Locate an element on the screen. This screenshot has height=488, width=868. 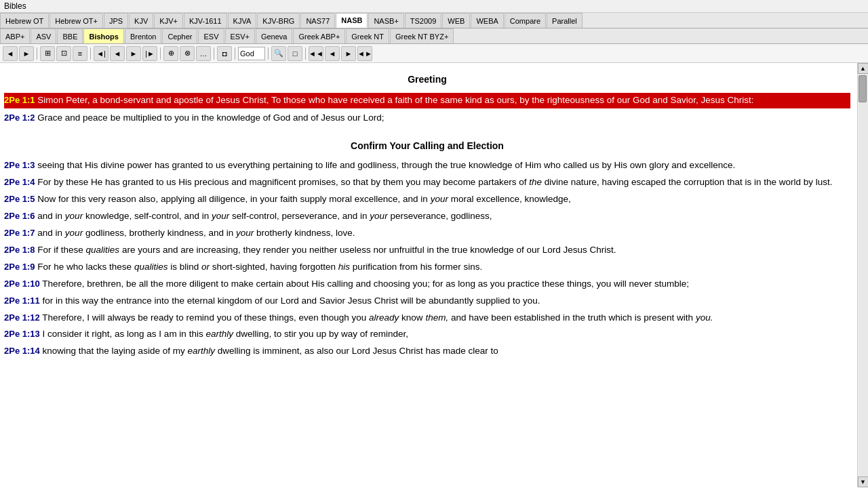
verse-2pe-1-3: 2Pe 1:3 seeing that His divine power has… is located at coordinates (427, 165).